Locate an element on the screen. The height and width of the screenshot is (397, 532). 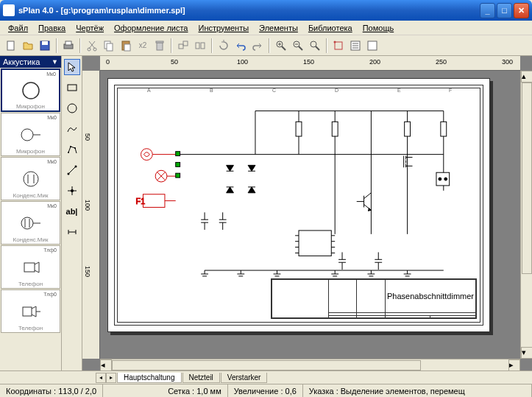
menu-tools: Инструменты is located at coordinates (224, 28).